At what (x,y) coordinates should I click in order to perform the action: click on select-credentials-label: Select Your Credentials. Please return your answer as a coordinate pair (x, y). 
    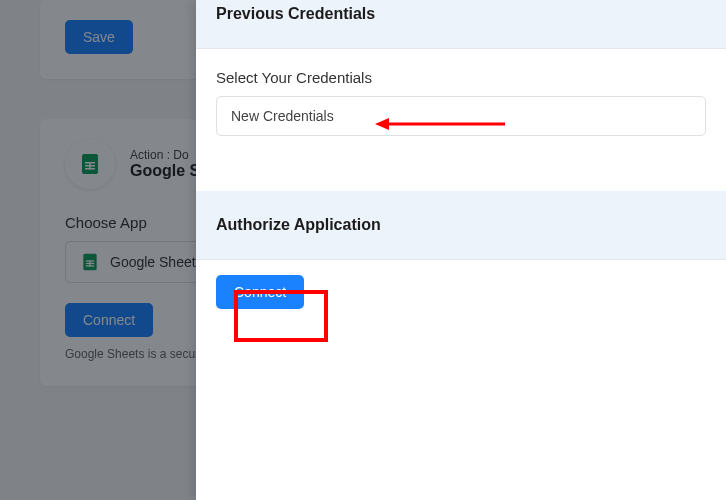
    Looking at the image, I should click on (461, 78).